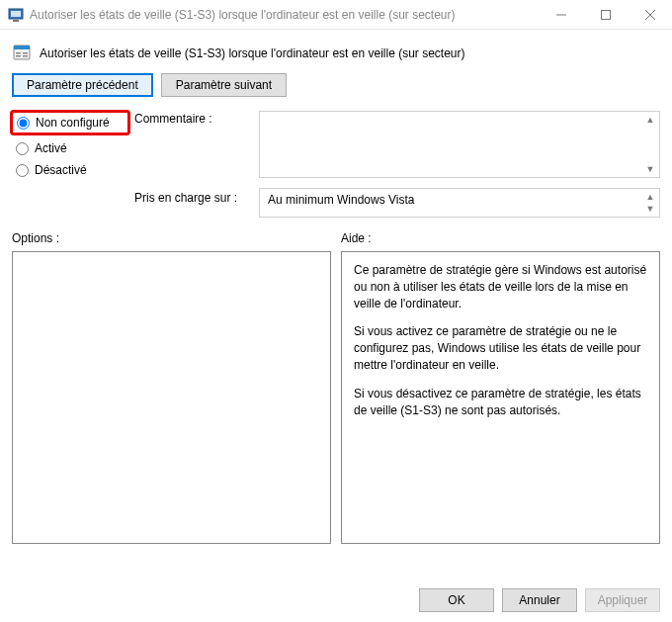 This screenshot has height=622, width=672. What do you see at coordinates (51, 148) in the screenshot?
I see `radio-enabled-label: Activé` at bounding box center [51, 148].